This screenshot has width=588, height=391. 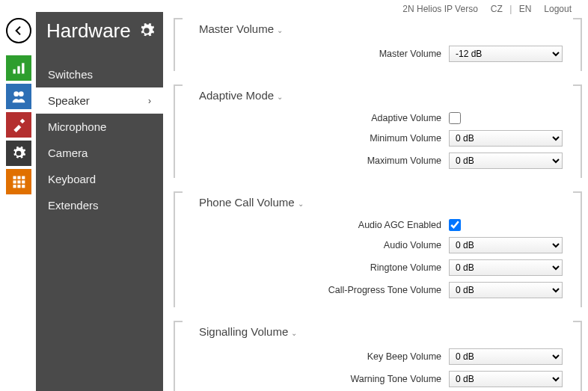 What do you see at coordinates (150, 101) in the screenshot?
I see `chevron-right-icon: ›` at bounding box center [150, 101].